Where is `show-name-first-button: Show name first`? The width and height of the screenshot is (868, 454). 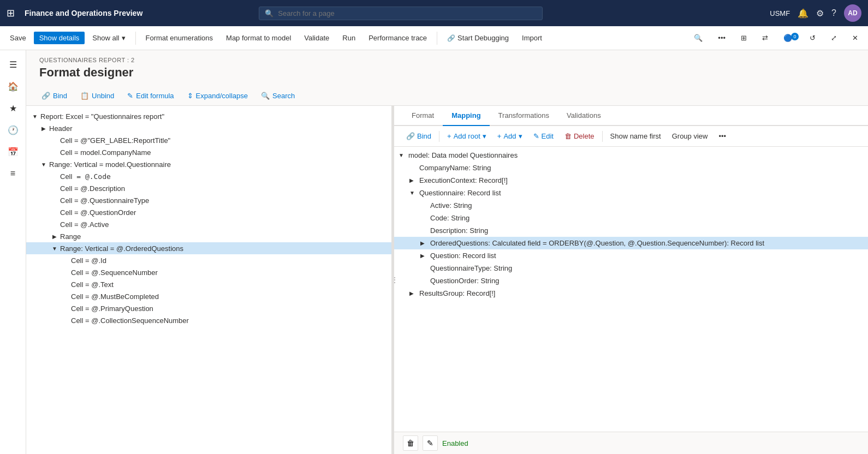
show-name-first-button: Show name first is located at coordinates (635, 136).